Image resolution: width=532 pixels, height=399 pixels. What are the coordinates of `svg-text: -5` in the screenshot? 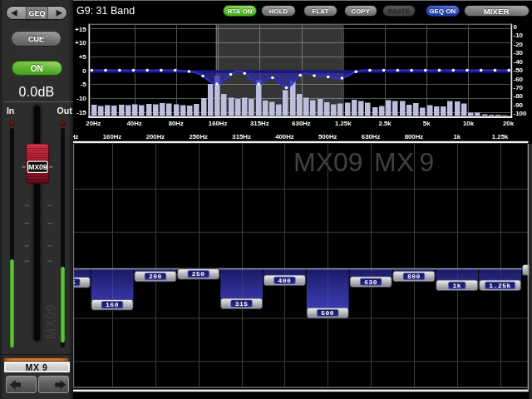 It's located at (84, 85).